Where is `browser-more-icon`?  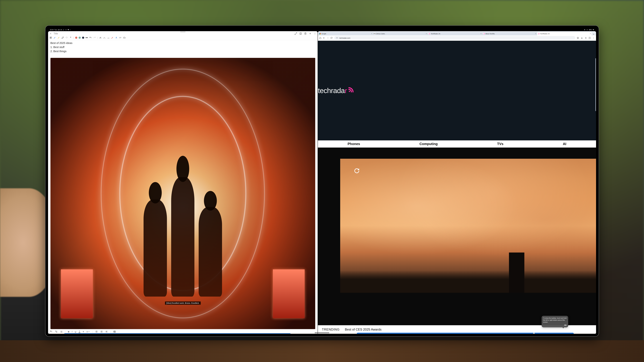 browser-more-icon is located at coordinates (594, 38).